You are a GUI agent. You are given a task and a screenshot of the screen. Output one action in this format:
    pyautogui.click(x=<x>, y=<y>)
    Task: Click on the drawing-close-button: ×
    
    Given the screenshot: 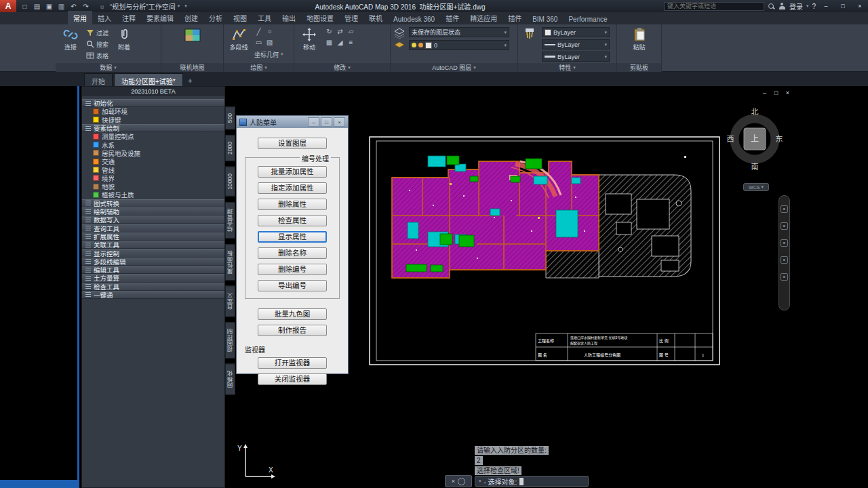 What is the action you would take?
    pyautogui.click(x=788, y=93)
    